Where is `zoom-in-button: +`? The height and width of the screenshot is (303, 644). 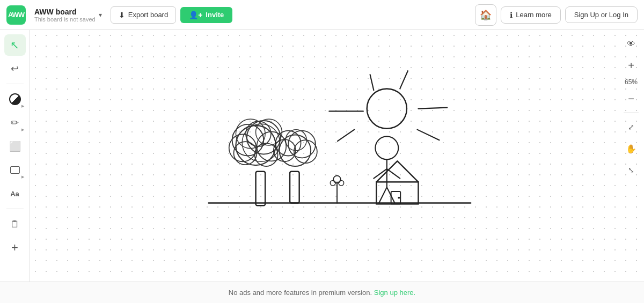
zoom-in-button: + is located at coordinates (631, 65).